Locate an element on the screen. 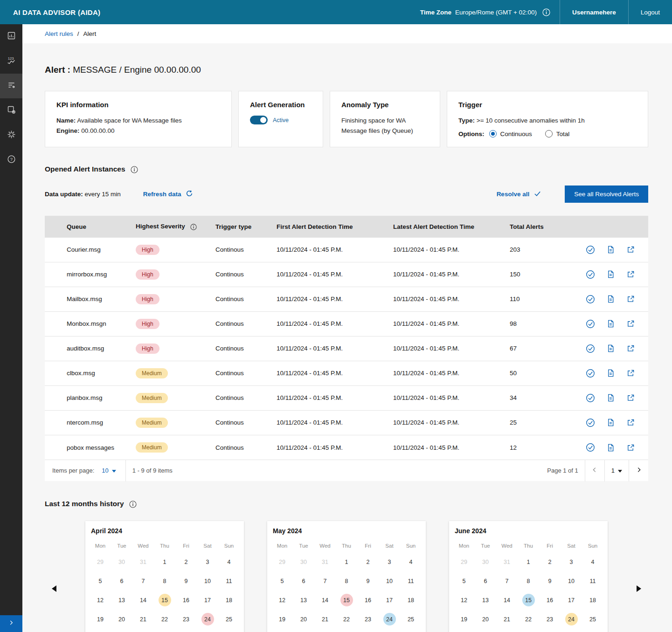 The height and width of the screenshot is (632, 672). opened-alerts-info-icon is located at coordinates (134, 169).